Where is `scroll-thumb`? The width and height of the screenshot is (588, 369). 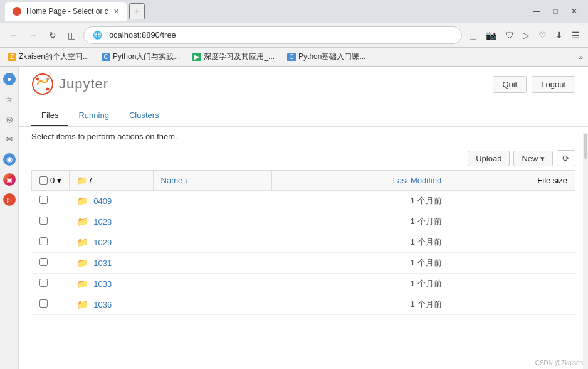
scroll-thumb is located at coordinates (585, 146).